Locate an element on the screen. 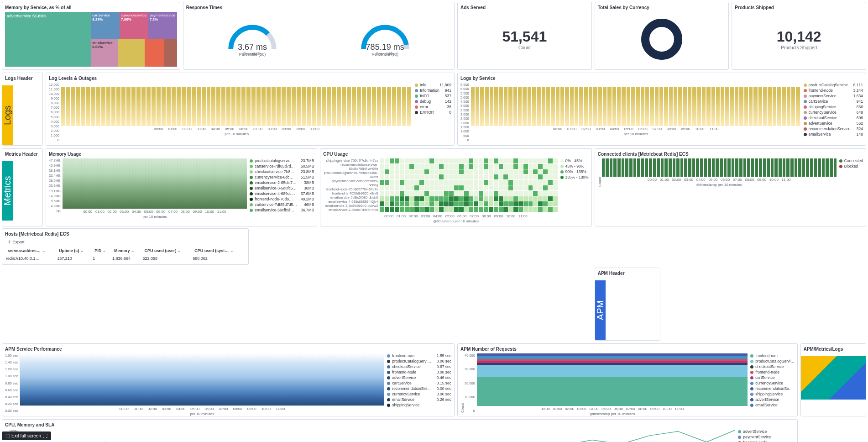  redis-hosts-panel: Hosts [Metricbeat Redis] ECS⇪ Exportserv… is located at coordinates (125, 247).